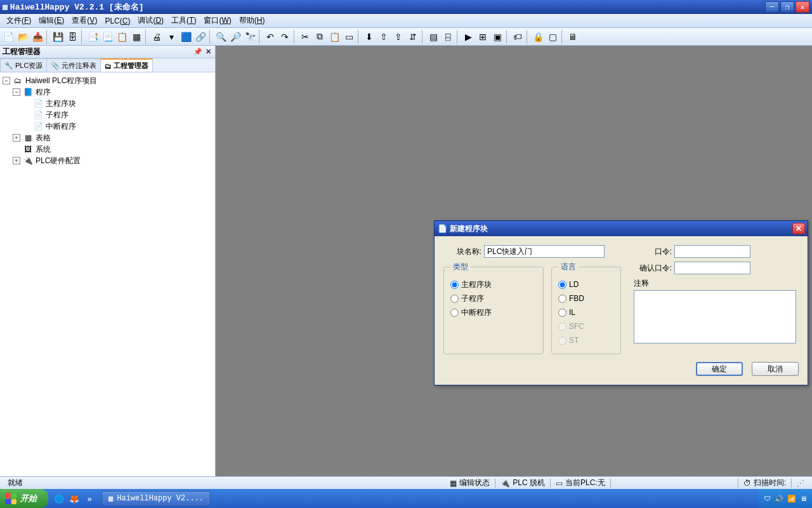 This screenshot has height=508, width=812. I want to click on minimize-button: ─, so click(772, 7).